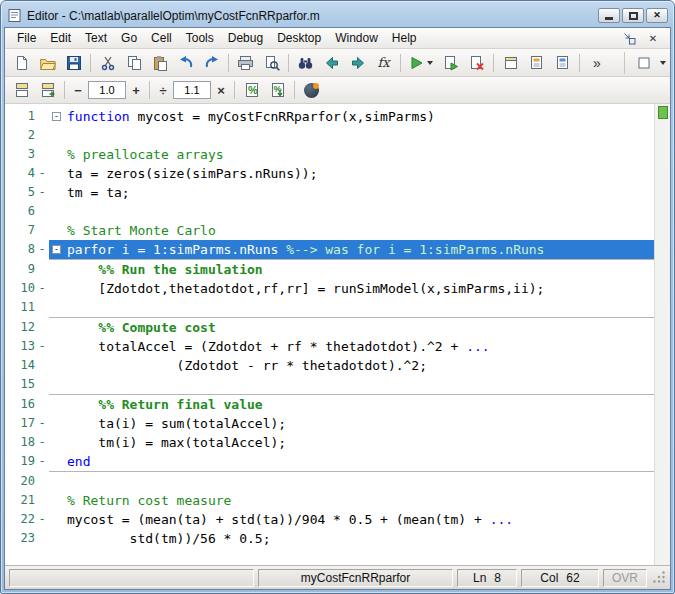  Describe the element at coordinates (330, 116) in the screenshot. I see `code-line-1: 1-function mycost = myCostFcnRRparfor(x,…` at that location.